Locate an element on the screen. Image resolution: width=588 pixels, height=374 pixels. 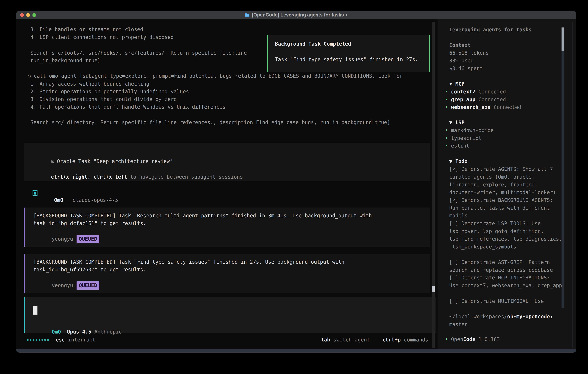
todo-line: Run parallel tasks with different is located at coordinates (500, 208).